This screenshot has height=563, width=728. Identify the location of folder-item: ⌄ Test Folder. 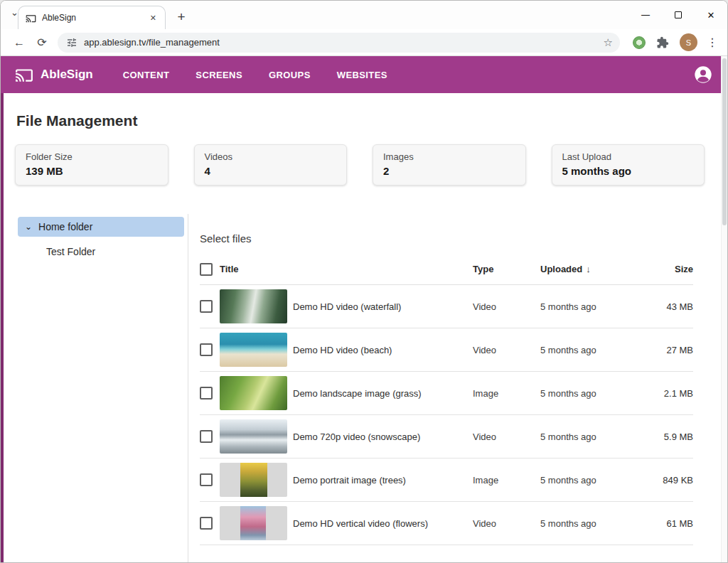
(101, 252).